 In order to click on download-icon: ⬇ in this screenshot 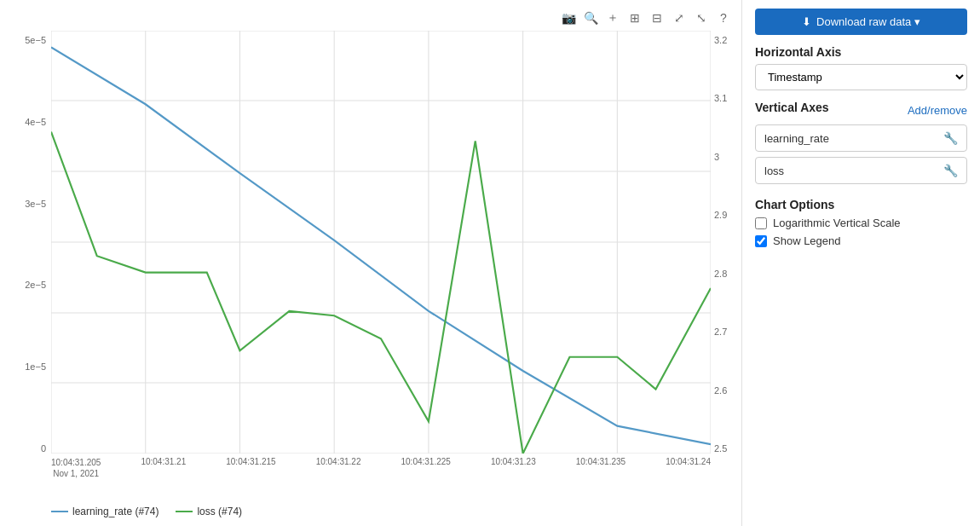, I will do `click(806, 22)`.